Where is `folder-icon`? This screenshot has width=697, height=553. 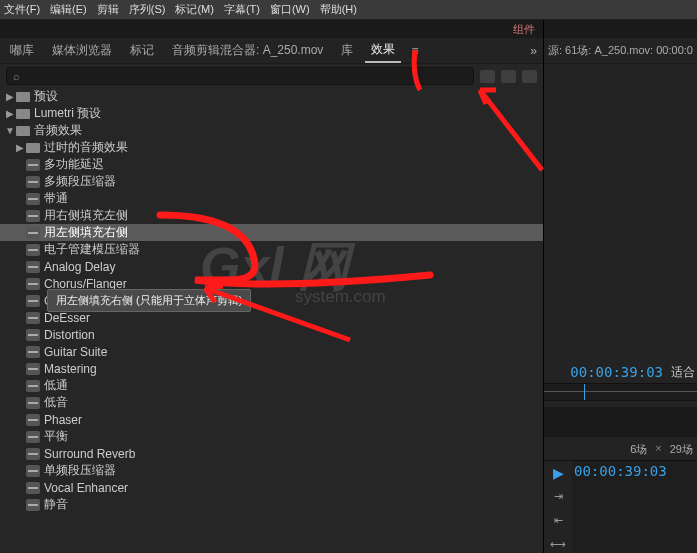
folder-icon is located at coordinates (23, 131).